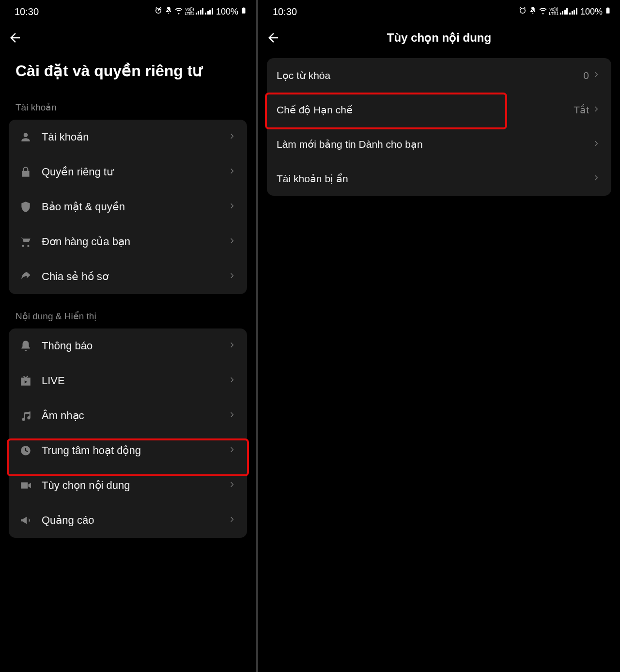 Image resolution: width=620 pixels, height=672 pixels. What do you see at coordinates (430, 76) in the screenshot?
I see `row-label: Lọc từ khóa` at bounding box center [430, 76].